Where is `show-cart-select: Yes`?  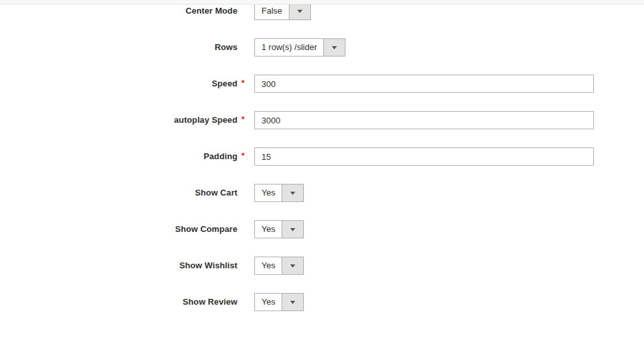 show-cart-select: Yes is located at coordinates (279, 193).